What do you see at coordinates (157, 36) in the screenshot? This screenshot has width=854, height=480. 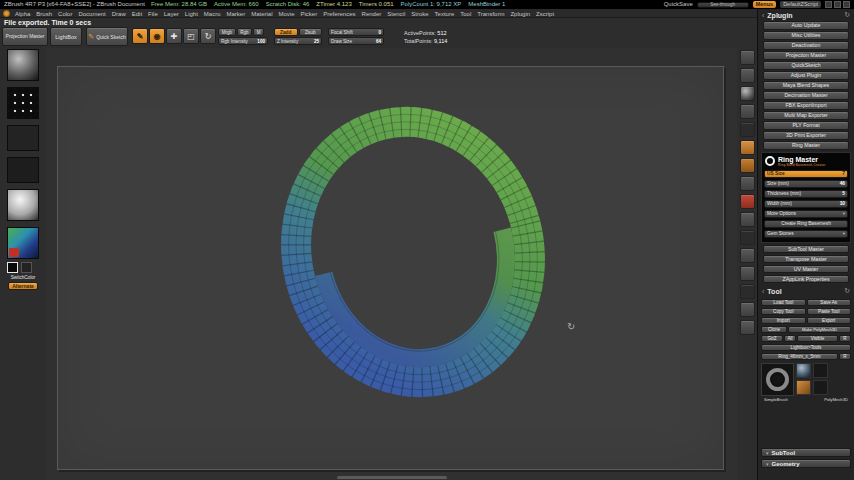 I see `draw-mode-button: ◉` at bounding box center [157, 36].